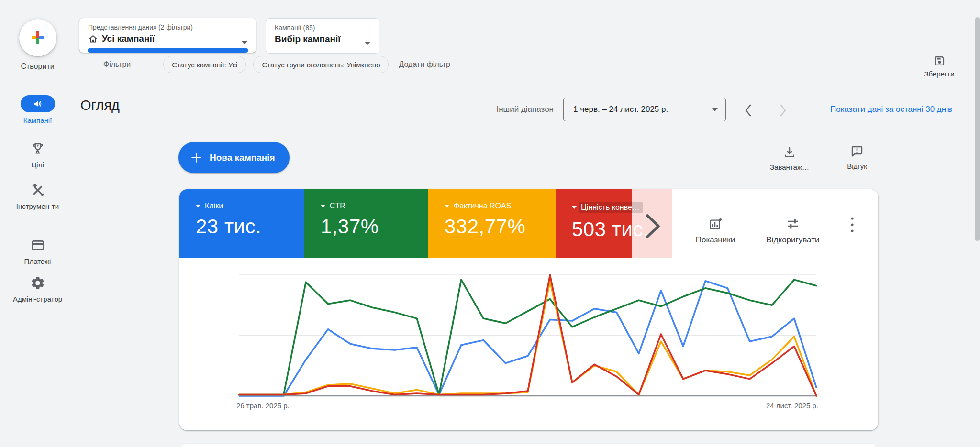 Image resolution: width=980 pixels, height=447 pixels. Describe the element at coordinates (793, 230) in the screenshot. I see `adjust-button: Відкоригувати` at that location.